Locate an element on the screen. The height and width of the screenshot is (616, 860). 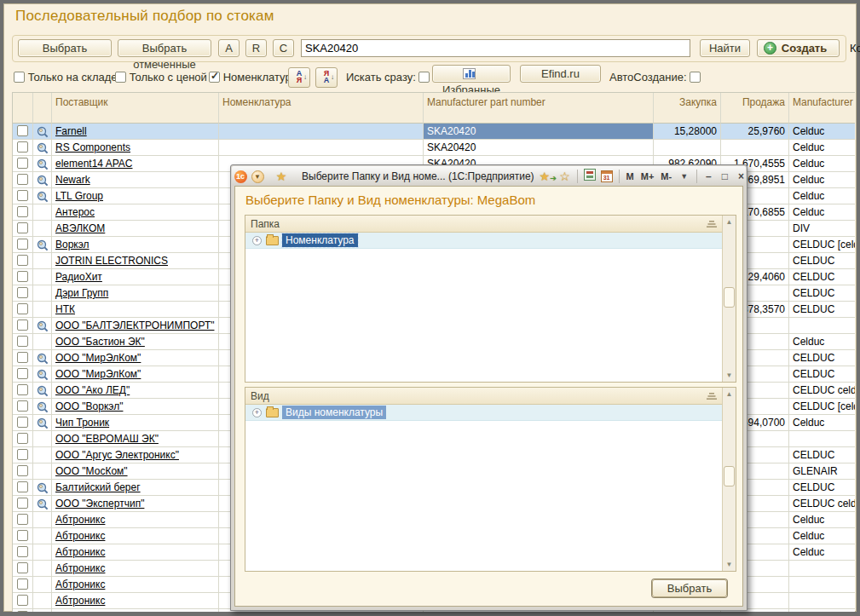
folder-tree-item: Номенклатура is located at coordinates (320, 240).